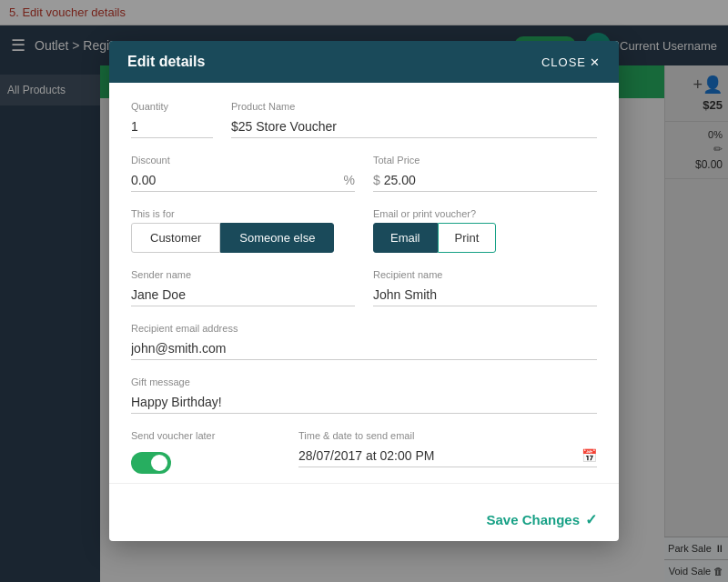  What do you see at coordinates (364, 231) in the screenshot?
I see `this-is-for-row: This is for Customer Someone else Email …` at bounding box center [364, 231].